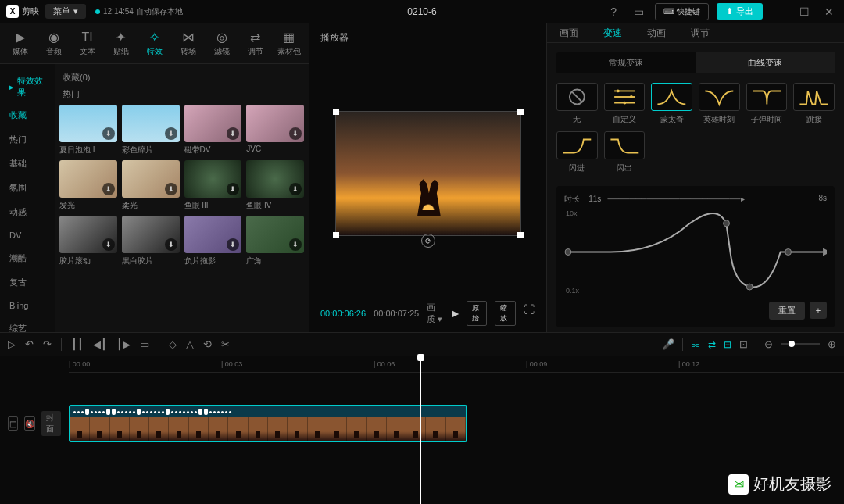 This screenshot has height=504, width=844. What do you see at coordinates (577, 104) in the screenshot?
I see `preset-无: 无` at bounding box center [577, 104].